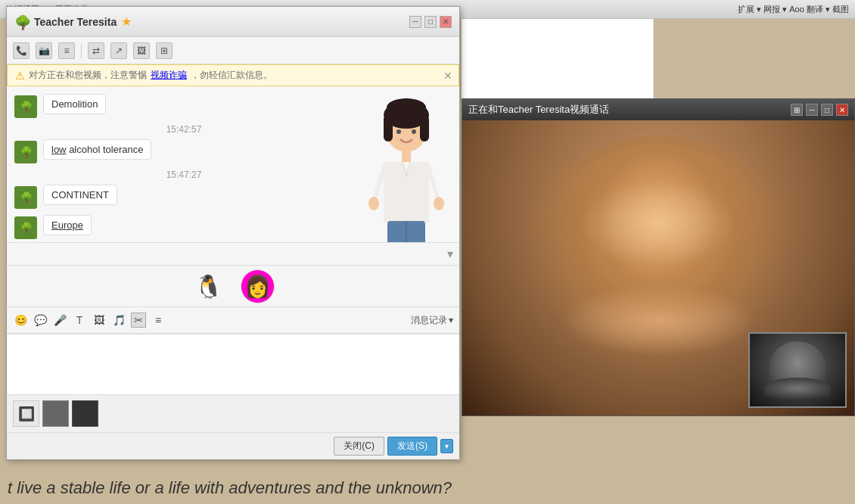 This screenshot has height=504, width=855. I want to click on message-row: 🌳 low alcohol tolerance, so click(184, 151).